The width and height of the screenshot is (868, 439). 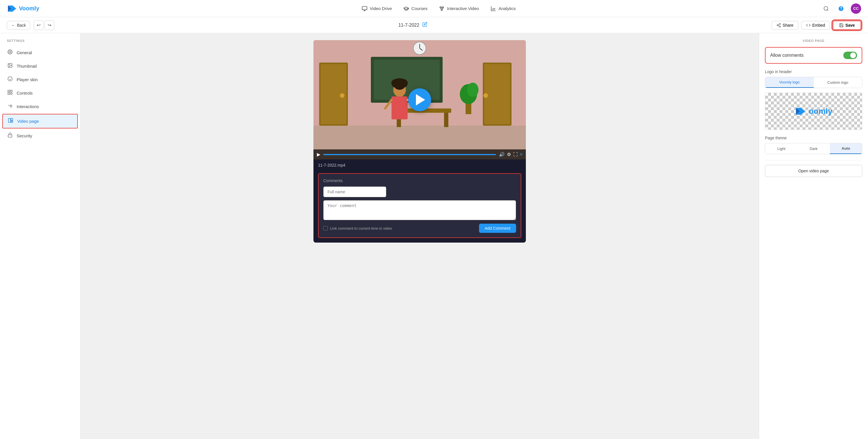 I want to click on allow-comments-label: Allow comments, so click(x=787, y=55).